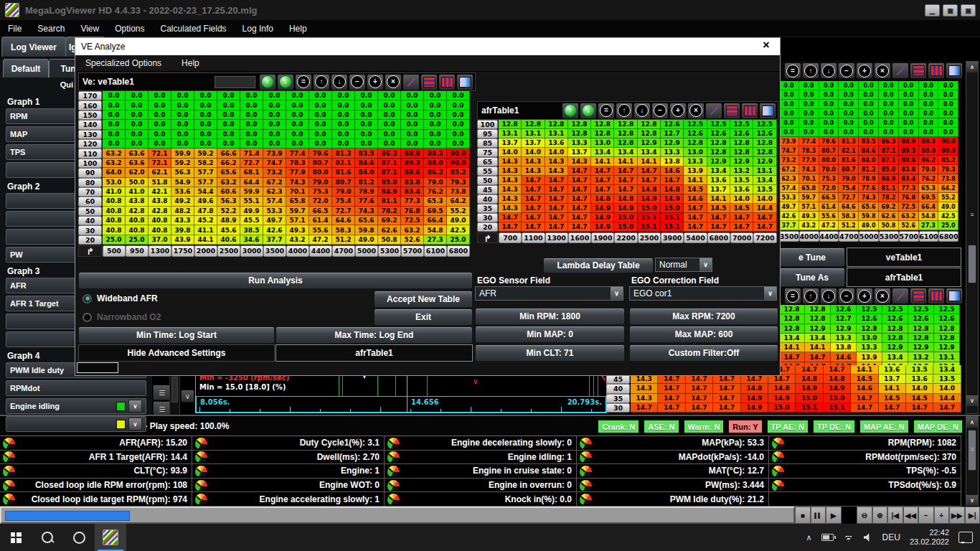  I want to click on table-cell: 43.8, so click(137, 201).